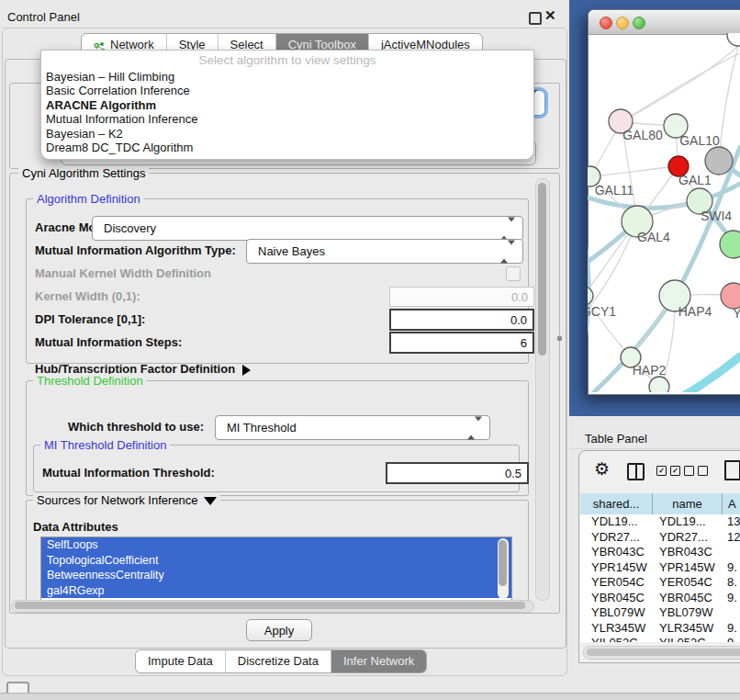 The width and height of the screenshot is (740, 700). I want to click on algorithm-option-mutual-information-inference: Mutual Information Inference, so click(287, 119).